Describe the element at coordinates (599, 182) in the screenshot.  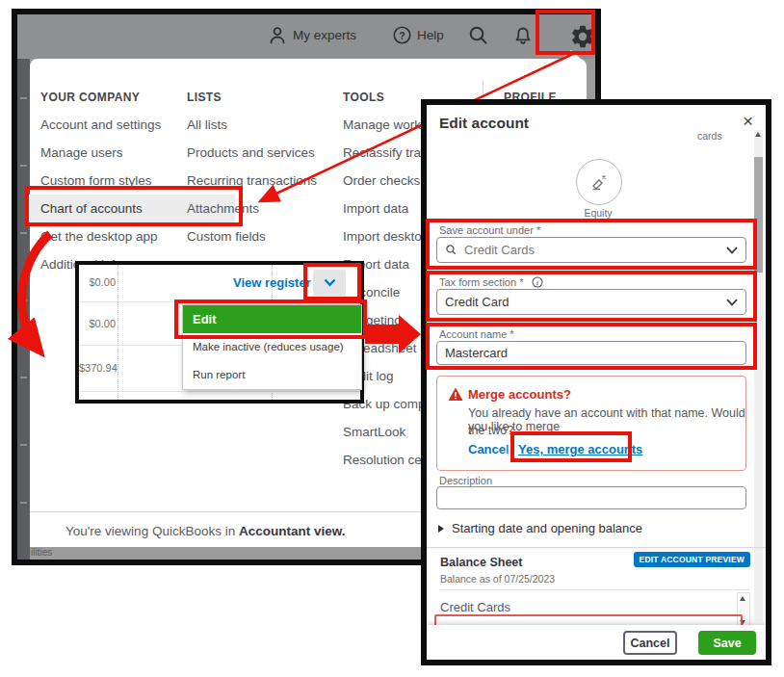
I see `account-type-equity-option` at that location.